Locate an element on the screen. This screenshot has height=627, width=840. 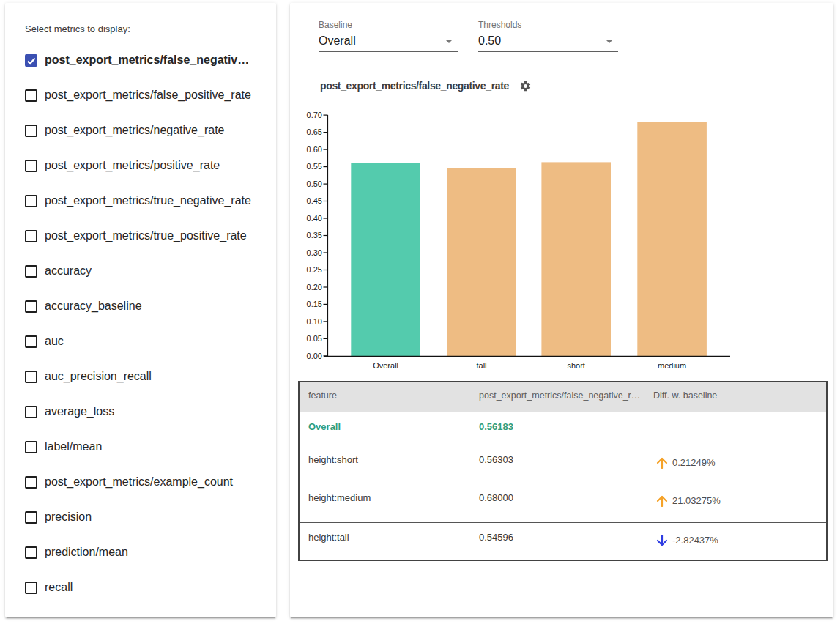
svg-text: Overall is located at coordinates (385, 366).